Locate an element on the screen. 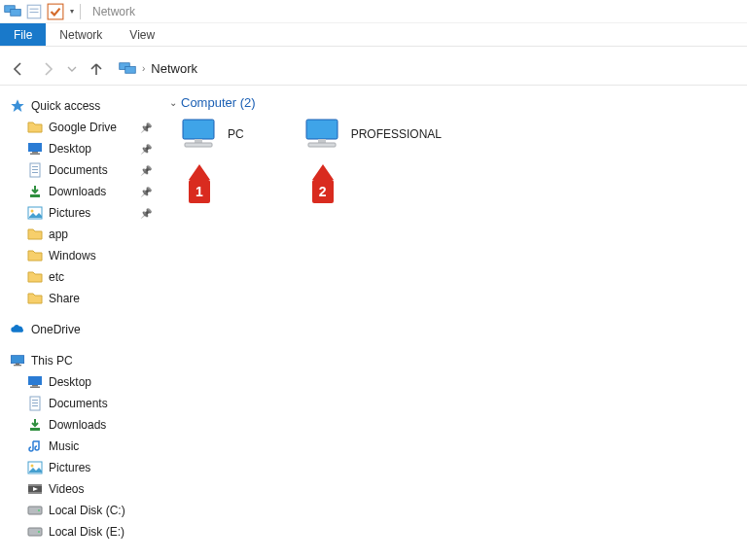 This screenshot has height=560, width=747. sidebar-item-etc: etc is located at coordinates (89, 277).